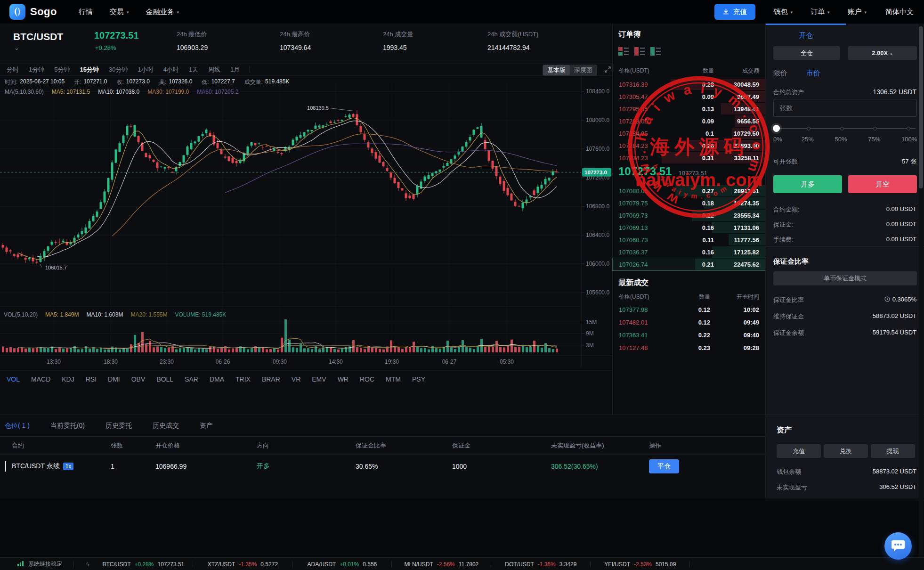 The width and height of the screenshot is (924, 570). I want to click on open-long-button: 开多, so click(808, 184).